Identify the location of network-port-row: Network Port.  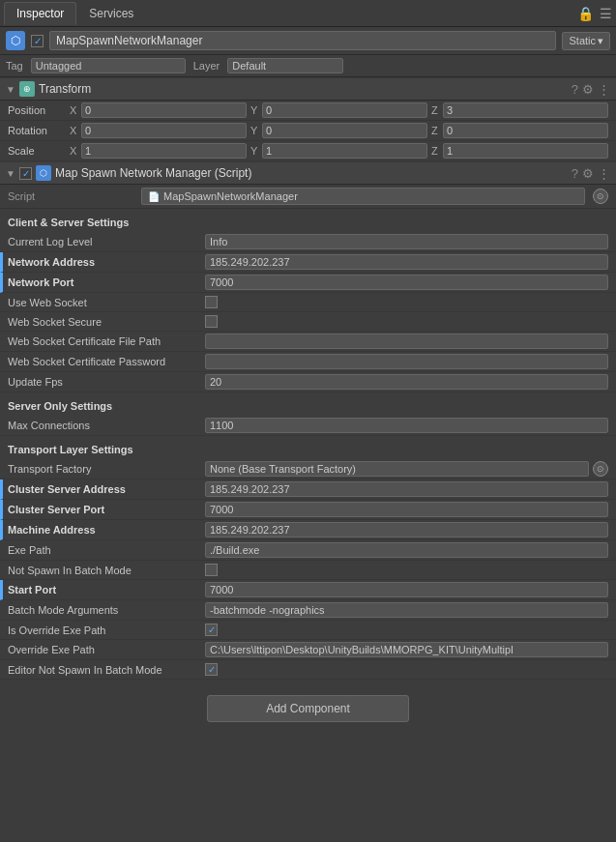
(308, 282).